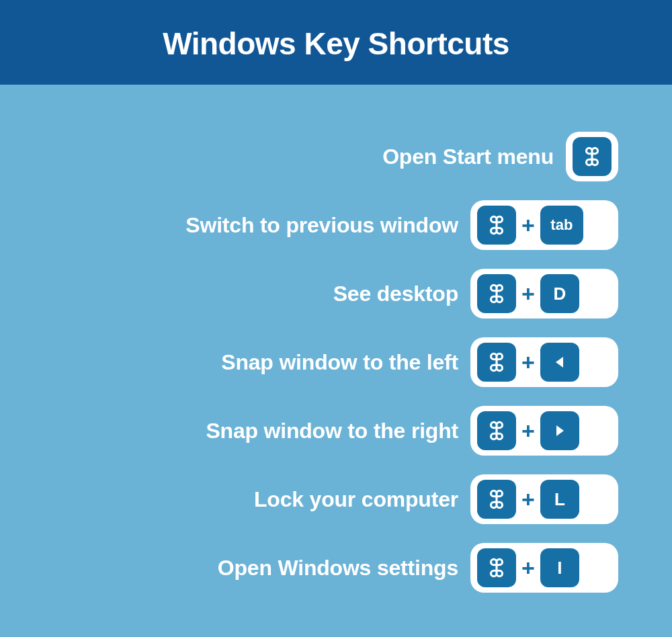 The width and height of the screenshot is (672, 637). I want to click on arrow-right-icon, so click(560, 431).